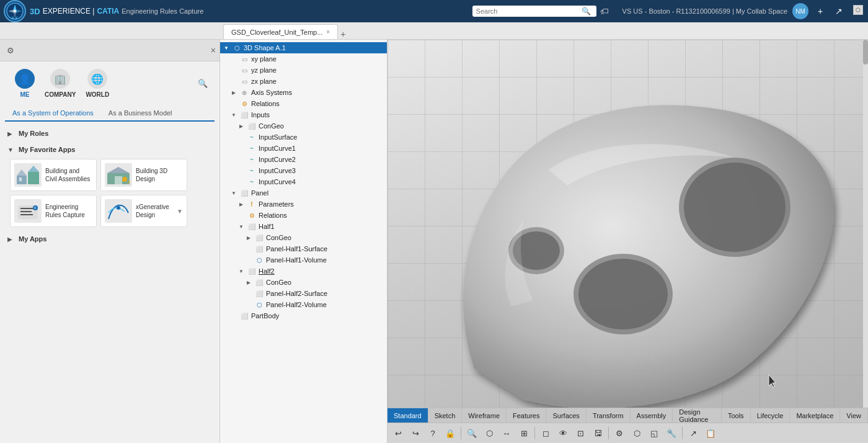 The image size is (868, 443). What do you see at coordinates (858, 10) in the screenshot?
I see `expand-right-button: ⬡` at bounding box center [858, 10].